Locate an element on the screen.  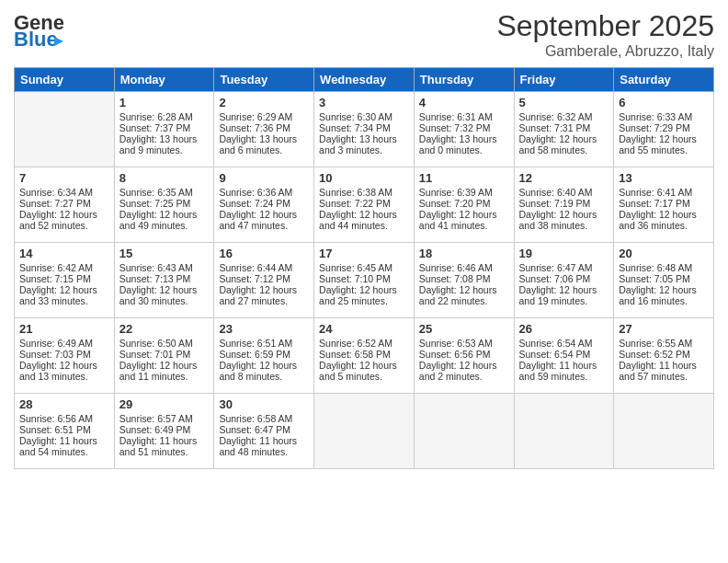
day-number: 25 is located at coordinates (464, 329).